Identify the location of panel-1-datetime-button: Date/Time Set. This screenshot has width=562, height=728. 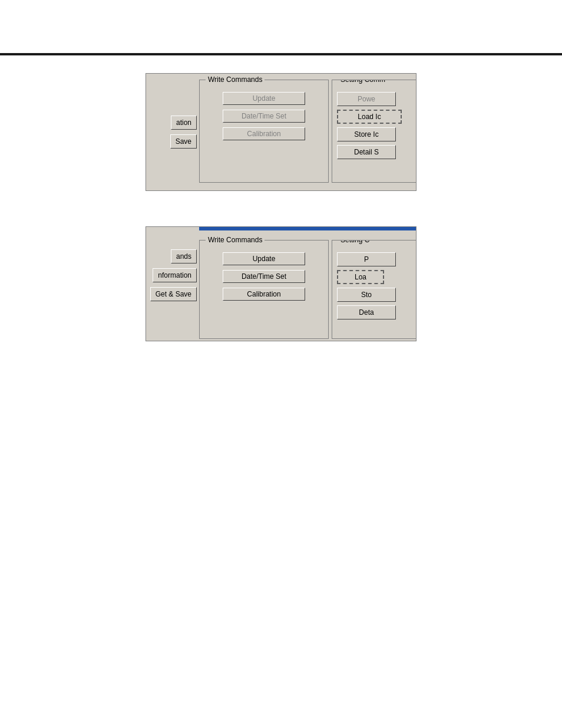
(264, 116).